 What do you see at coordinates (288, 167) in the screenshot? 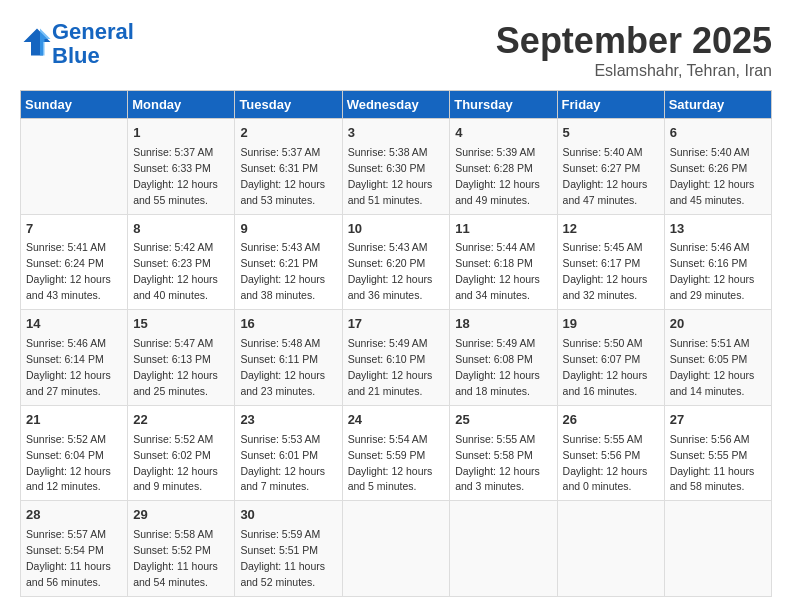
I see `calendar-cell: 2Sunrise: 5:37 AM Sunset: 6:31 PM Daylig…` at bounding box center [288, 167].